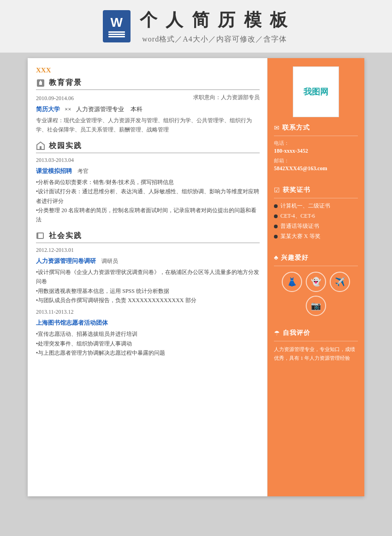  Describe the element at coordinates (316, 92) in the screenshot. I see `photo-box: 我图网` at that location.